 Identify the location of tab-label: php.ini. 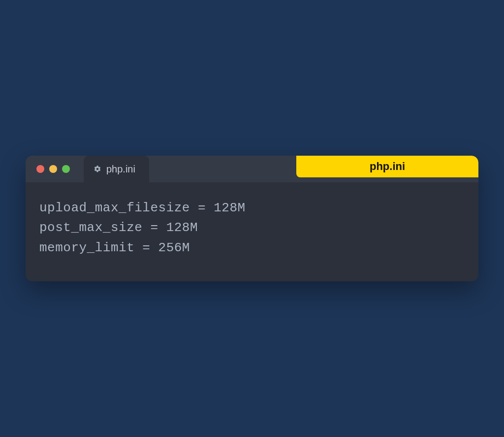
(121, 169).